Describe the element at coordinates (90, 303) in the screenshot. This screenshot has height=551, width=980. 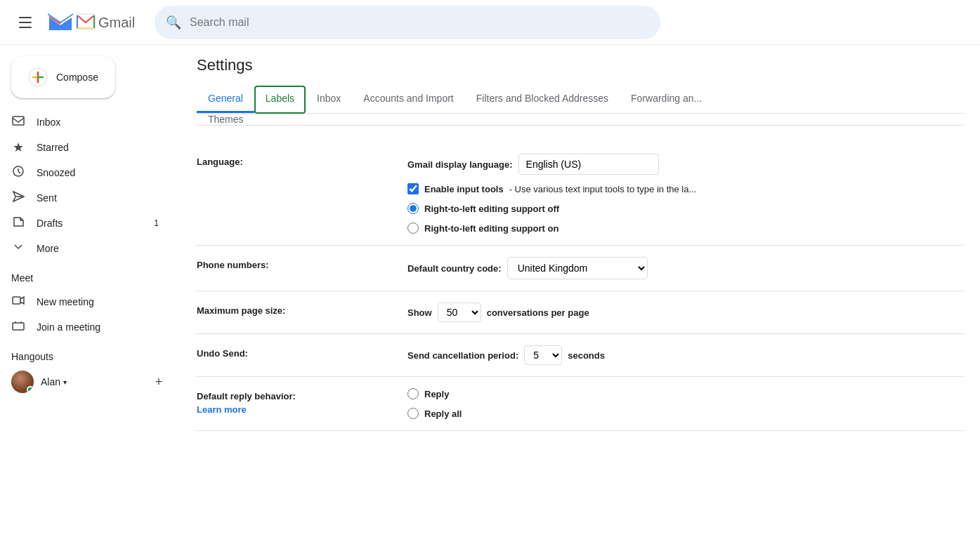
I see `meet-section: Meet New meeting Join a meeting` at that location.